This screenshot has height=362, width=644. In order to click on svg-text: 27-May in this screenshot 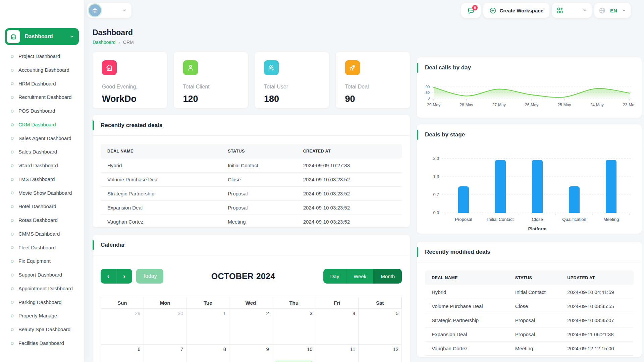, I will do `click(499, 105)`.